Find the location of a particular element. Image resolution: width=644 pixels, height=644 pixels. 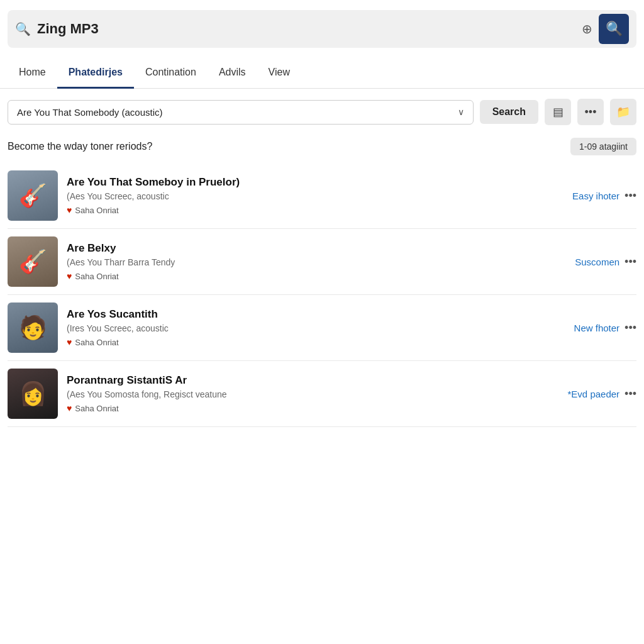

song-thumbnail: 👩 is located at coordinates (33, 394).